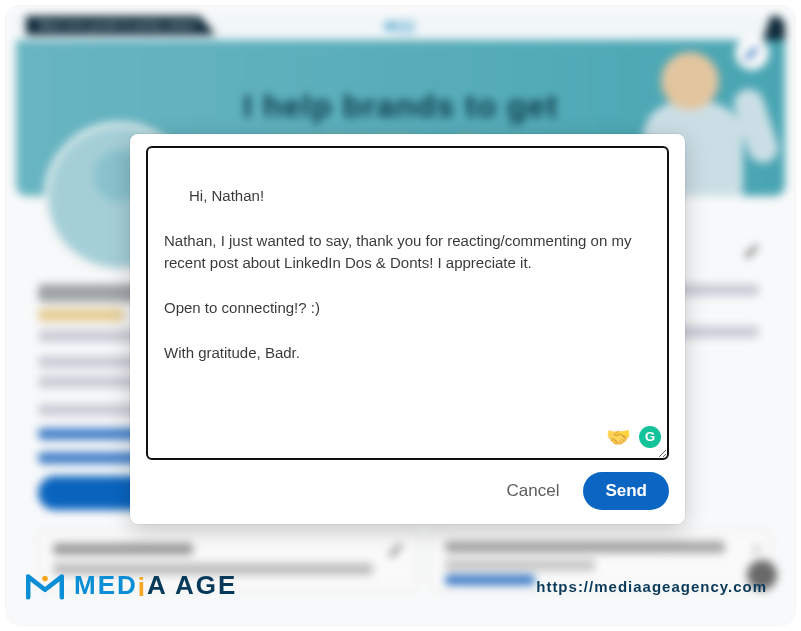 Image resolution: width=801 pixels, height=631 pixels. What do you see at coordinates (396, 552) in the screenshot?
I see `edit-services-button` at bounding box center [396, 552].